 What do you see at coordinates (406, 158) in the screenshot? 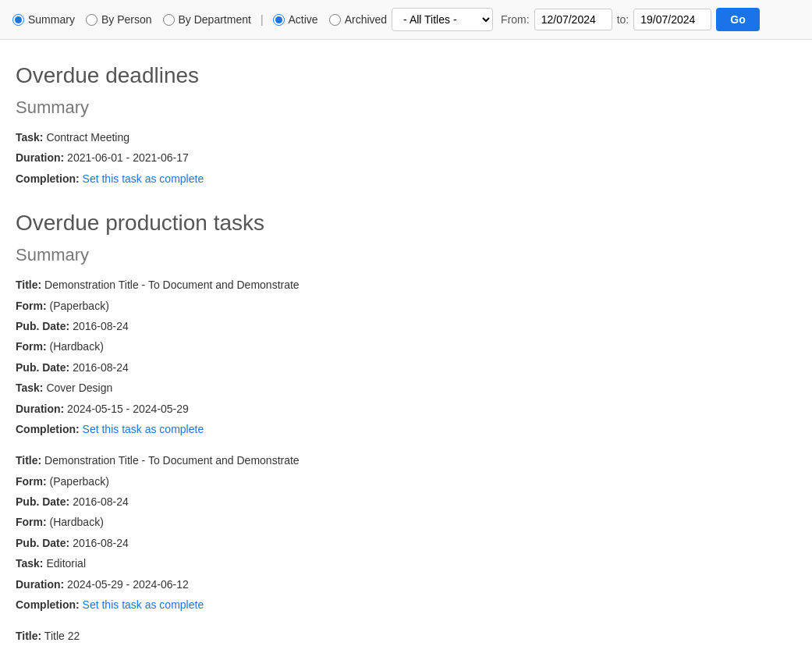
I see `duration-row: Duration: 2021-06-01 - 2021-06-17` at bounding box center [406, 158].